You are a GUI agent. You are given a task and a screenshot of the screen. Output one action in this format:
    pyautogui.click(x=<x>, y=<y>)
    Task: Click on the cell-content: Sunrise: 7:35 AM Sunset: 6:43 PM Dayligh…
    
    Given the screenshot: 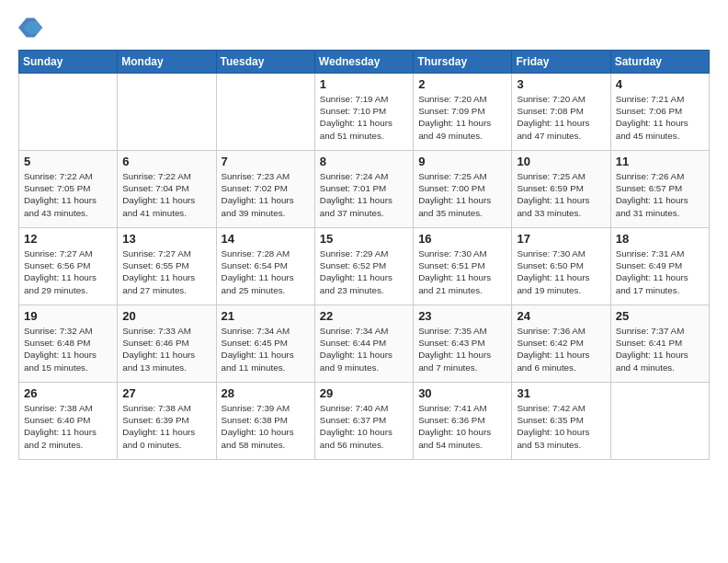 What is the action you would take?
    pyautogui.click(x=462, y=350)
    